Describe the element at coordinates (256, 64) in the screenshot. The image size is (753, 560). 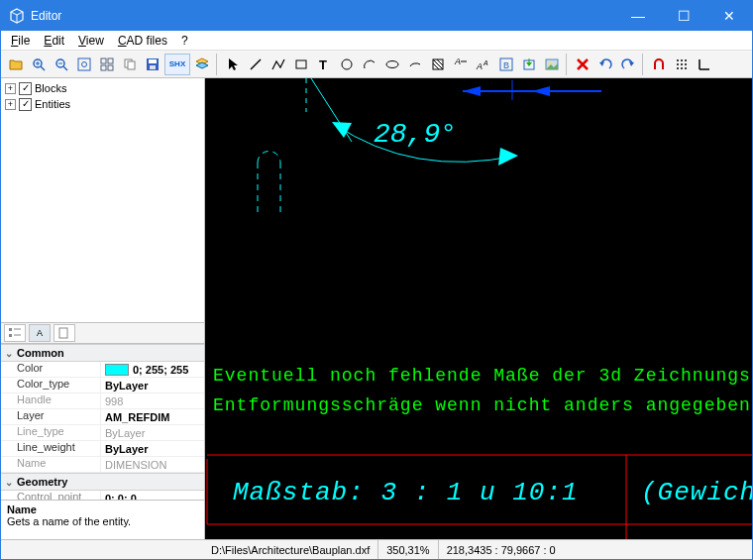
I see `line-button` at that location.